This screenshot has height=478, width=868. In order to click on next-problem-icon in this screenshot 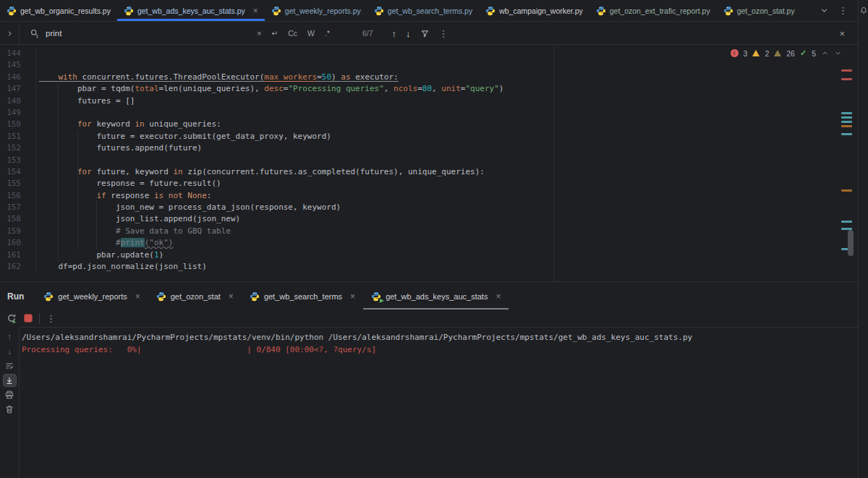, I will do `click(838, 54)`.